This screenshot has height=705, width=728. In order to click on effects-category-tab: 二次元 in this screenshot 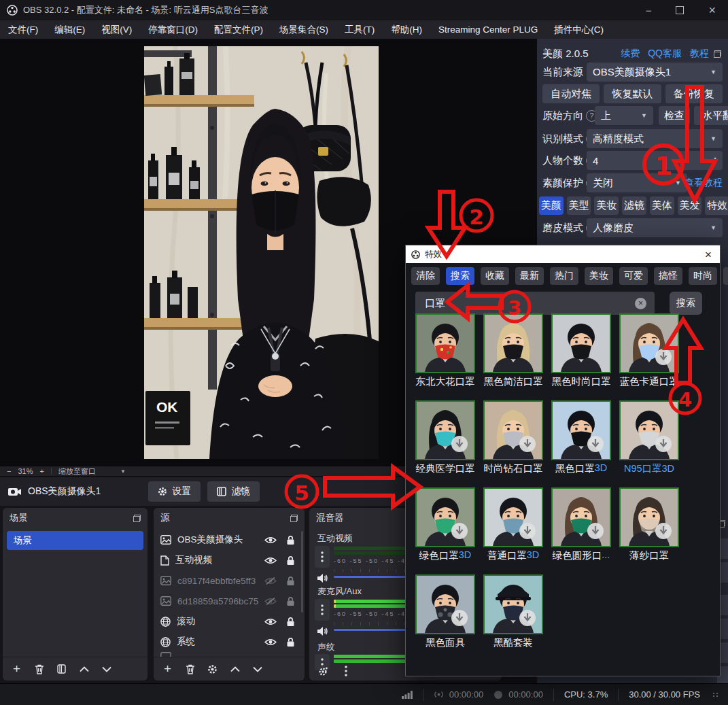, I will do `click(726, 276)`.